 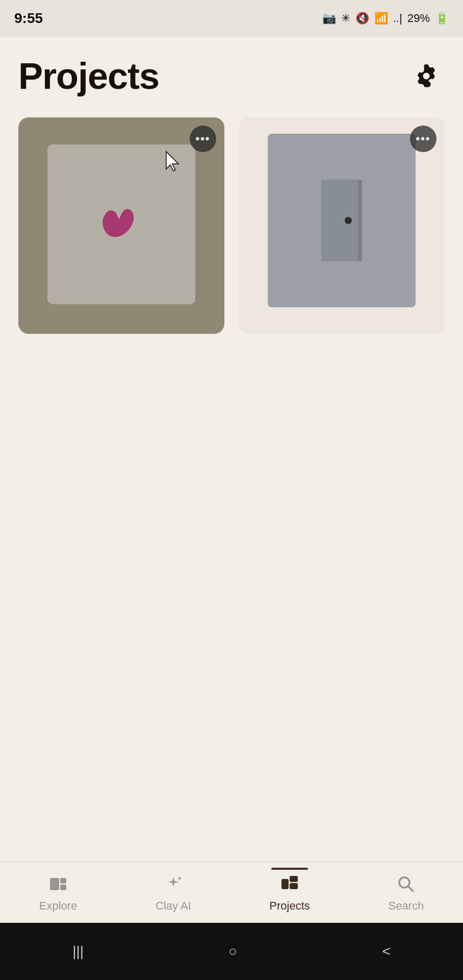 I want to click on door-knob, so click(x=348, y=220).